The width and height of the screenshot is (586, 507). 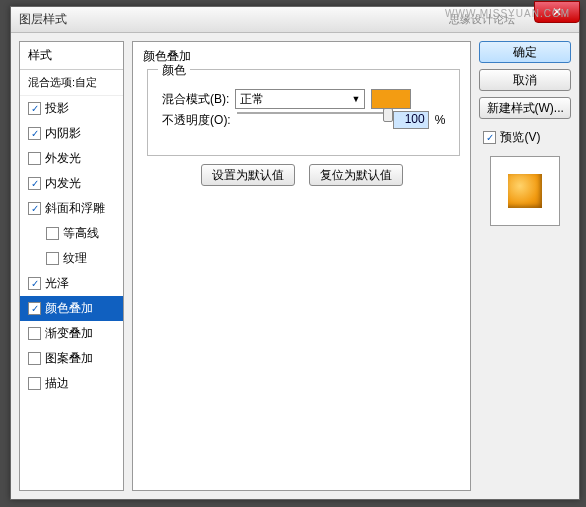 I want to click on preview-swatch, so click(x=525, y=191).